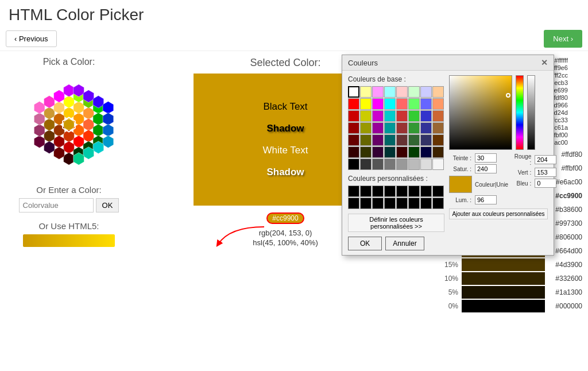  What do you see at coordinates (546, 160) in the screenshot?
I see `rouge-input` at bounding box center [546, 160].